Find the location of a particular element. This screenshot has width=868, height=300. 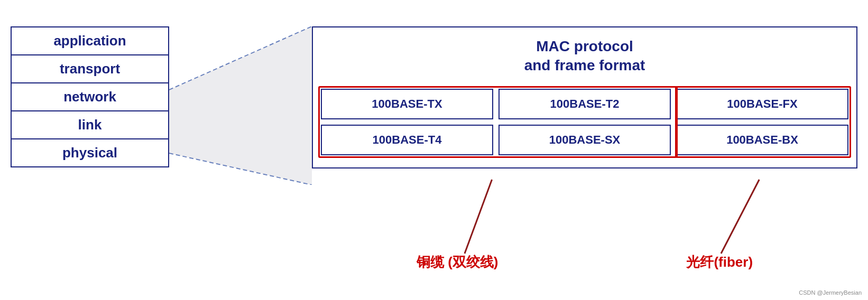

copper-label-group: 铜缆 (双绞线) is located at coordinates (458, 262).